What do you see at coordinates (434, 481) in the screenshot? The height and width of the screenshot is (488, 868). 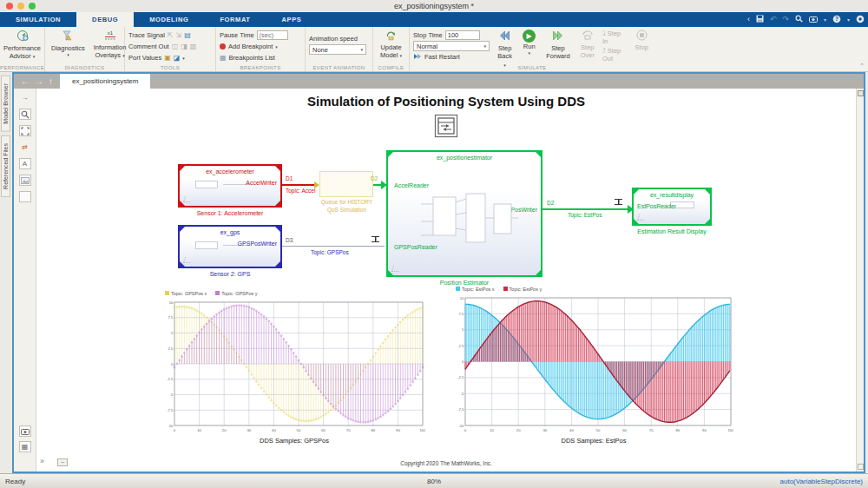 I see `status-bar: Ready 80% auto(VariableStepDiscrete)` at bounding box center [434, 481].